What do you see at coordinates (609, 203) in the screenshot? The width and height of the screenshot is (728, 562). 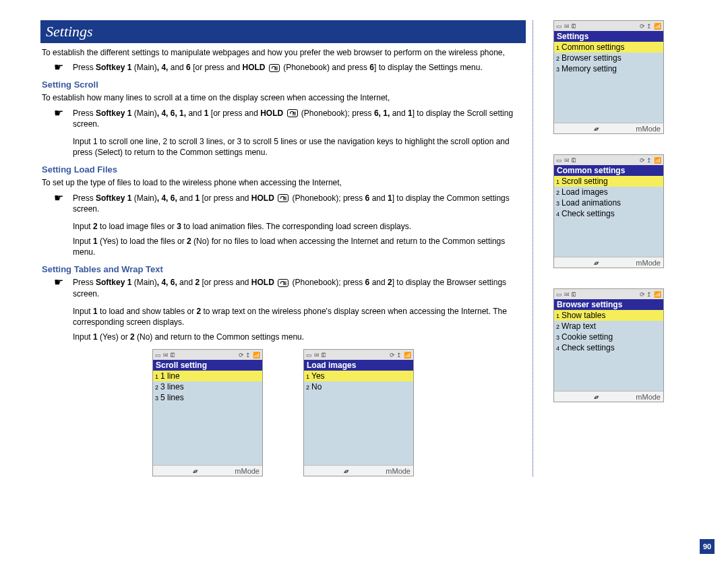 I see `phone-menu-item: 3Load animations` at bounding box center [609, 203].